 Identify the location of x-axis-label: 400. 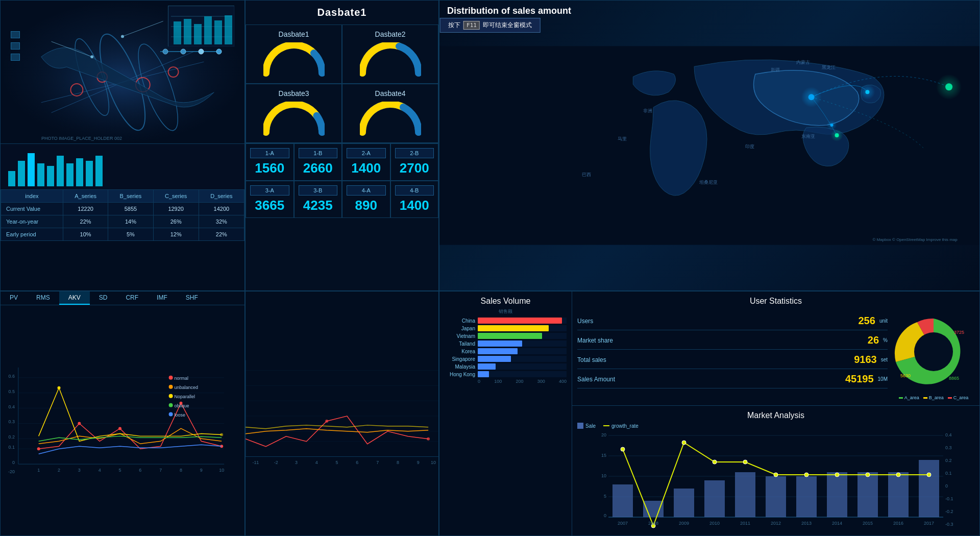
(562, 381).